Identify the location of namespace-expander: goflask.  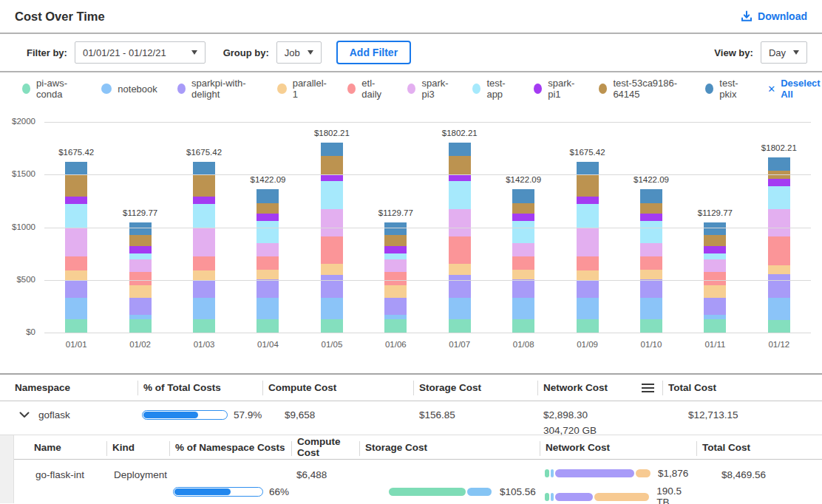
(69, 414).